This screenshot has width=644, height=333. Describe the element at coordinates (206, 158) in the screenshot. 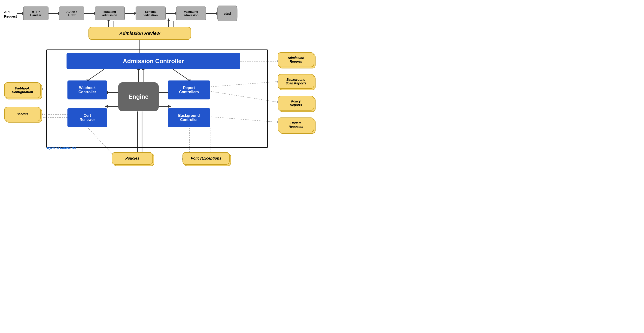

I see `policy-exceptions-box: PolicyExceptions` at that location.